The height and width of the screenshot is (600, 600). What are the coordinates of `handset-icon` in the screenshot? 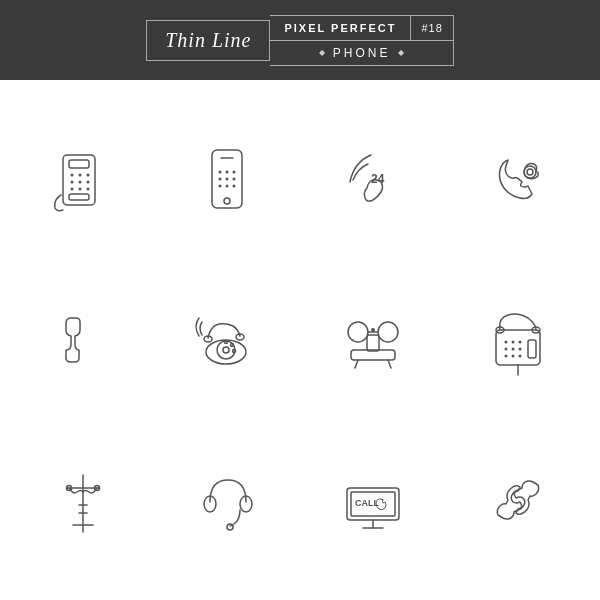 It's located at (82, 340).